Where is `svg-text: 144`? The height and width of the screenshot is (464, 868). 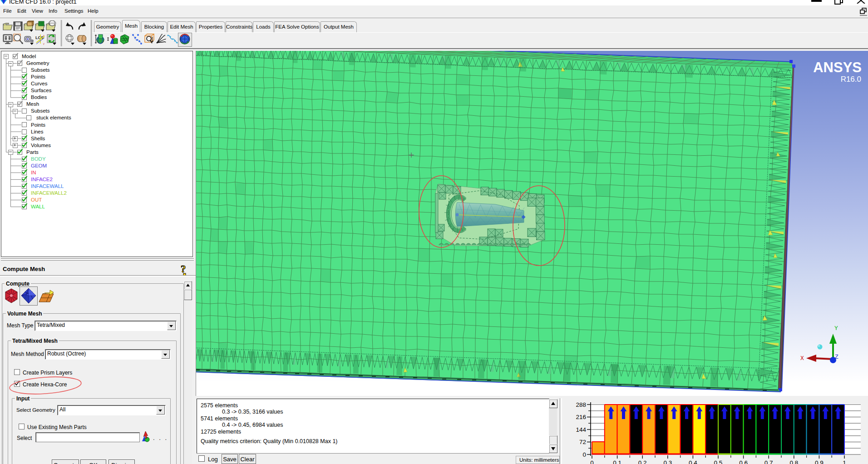
svg-text: 144 is located at coordinates (581, 429).